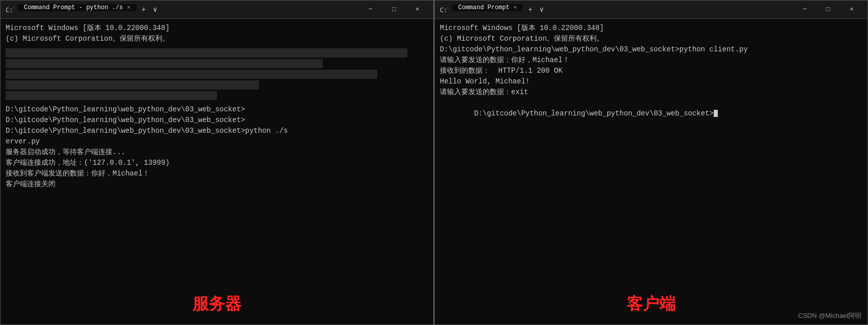  What do you see at coordinates (417, 10) in the screenshot?
I see `left-close-btn: ×` at bounding box center [417, 10].